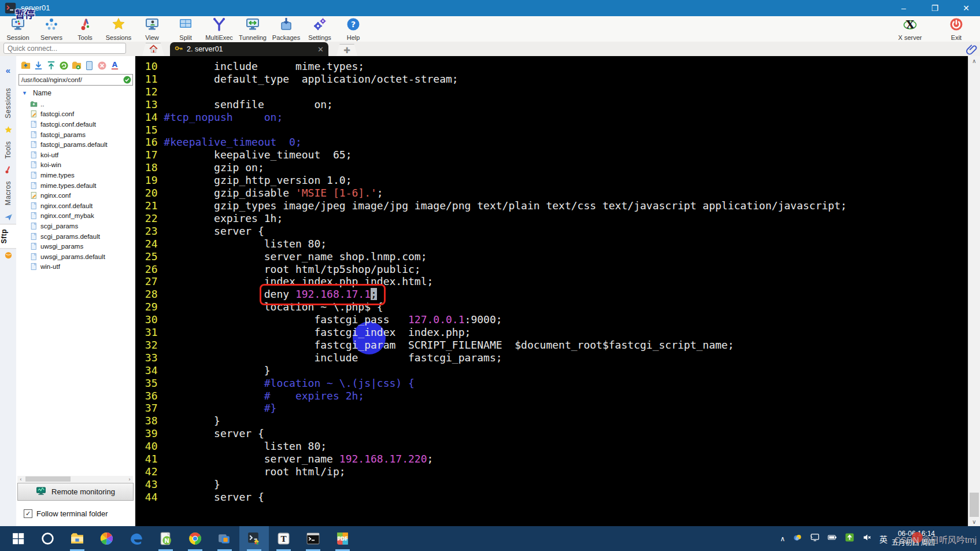 Image resolution: width=980 pixels, height=551 pixels. I want to click on delete-icon, so click(102, 66).